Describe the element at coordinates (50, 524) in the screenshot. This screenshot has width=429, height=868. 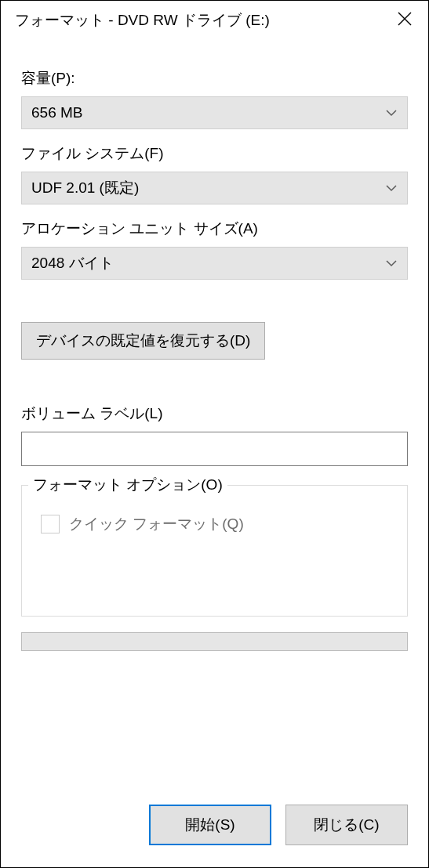
I see `quick-format-checkbox` at that location.